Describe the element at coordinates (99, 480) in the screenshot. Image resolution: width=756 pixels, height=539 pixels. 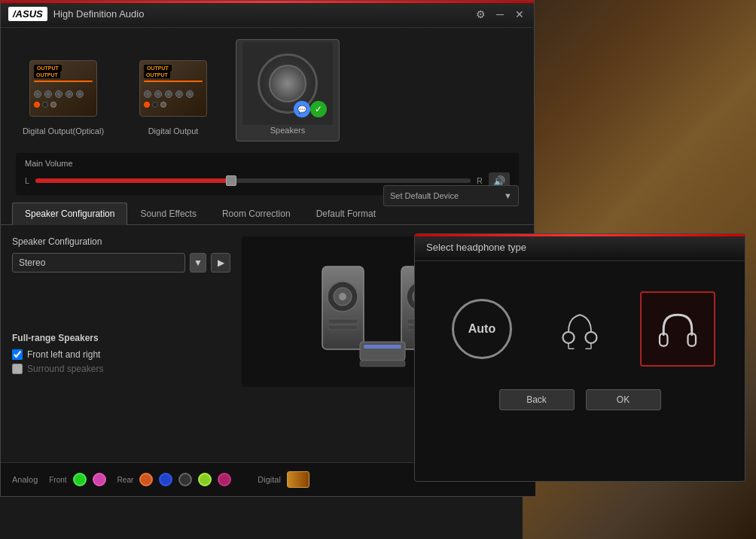
I see `port-front-pink` at that location.